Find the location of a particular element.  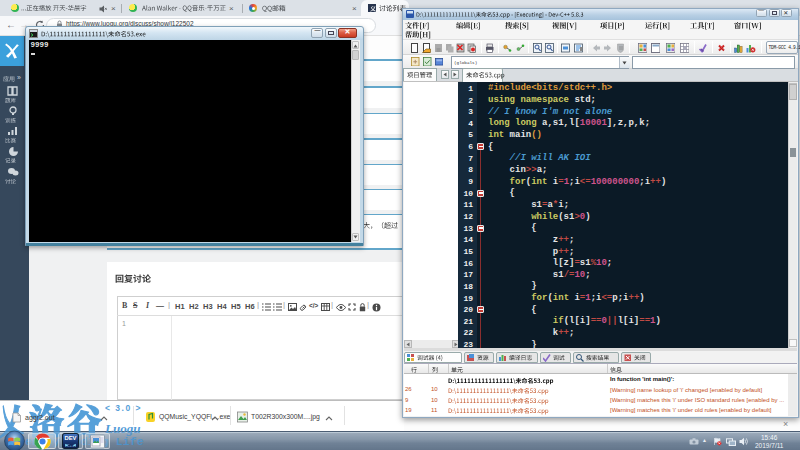

svg-text: DEV is located at coordinates (71, 438).